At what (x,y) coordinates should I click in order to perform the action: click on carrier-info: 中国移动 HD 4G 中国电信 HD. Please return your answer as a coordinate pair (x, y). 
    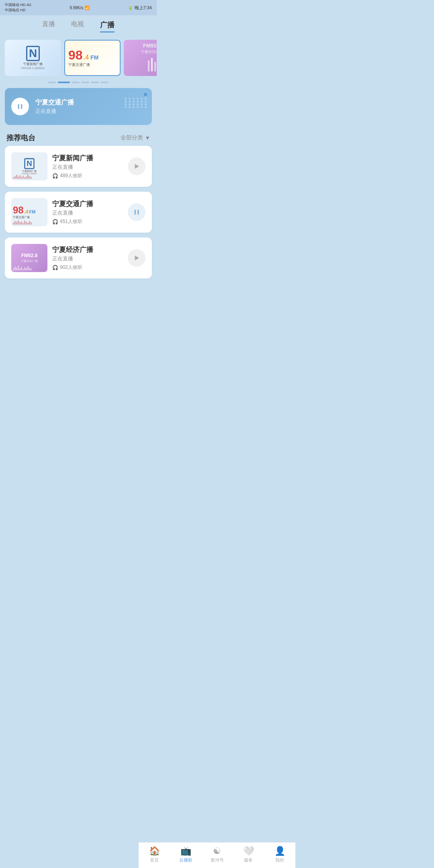
    Looking at the image, I should click on (18, 8).